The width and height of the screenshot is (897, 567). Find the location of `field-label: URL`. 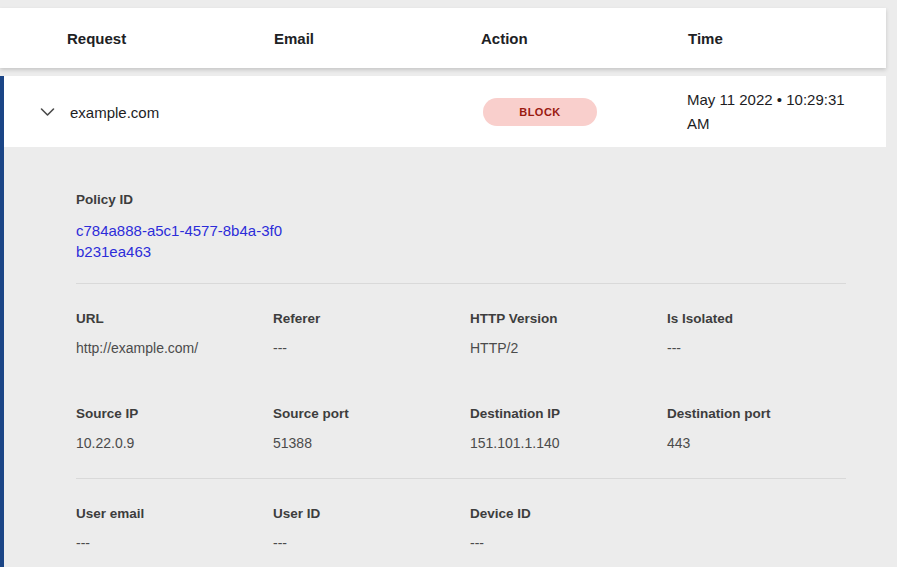

field-label: URL is located at coordinates (174, 319).